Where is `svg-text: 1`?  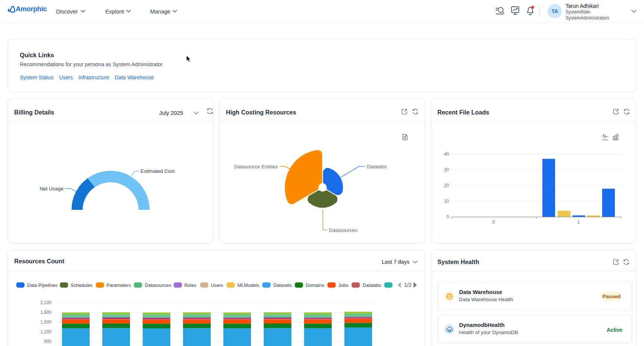 svg-text: 1 is located at coordinates (579, 222).